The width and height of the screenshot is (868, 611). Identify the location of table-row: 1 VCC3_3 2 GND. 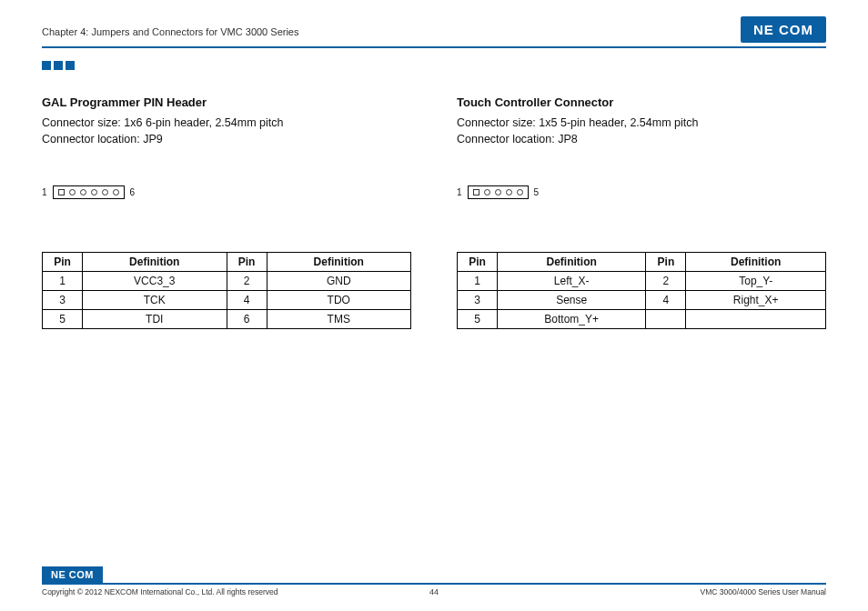
(227, 282).